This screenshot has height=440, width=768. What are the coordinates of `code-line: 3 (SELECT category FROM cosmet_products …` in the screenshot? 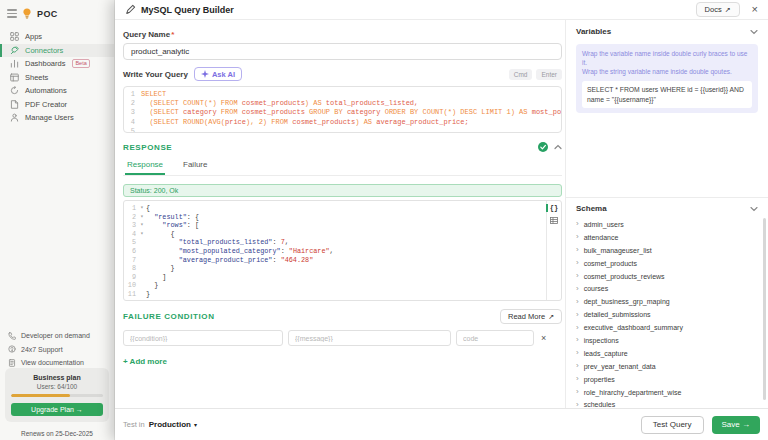 It's located at (342, 112).